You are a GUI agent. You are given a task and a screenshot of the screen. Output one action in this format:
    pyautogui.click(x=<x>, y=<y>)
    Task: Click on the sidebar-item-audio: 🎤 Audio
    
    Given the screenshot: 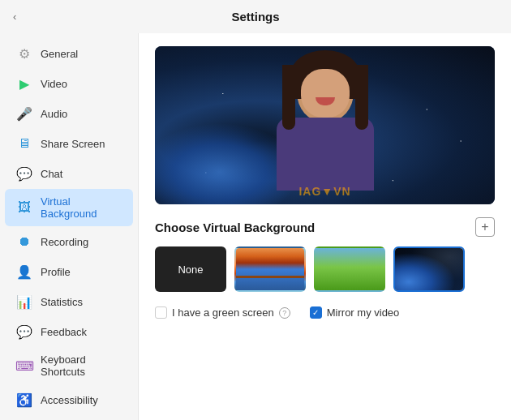 What is the action you would take?
    pyautogui.click(x=69, y=114)
    